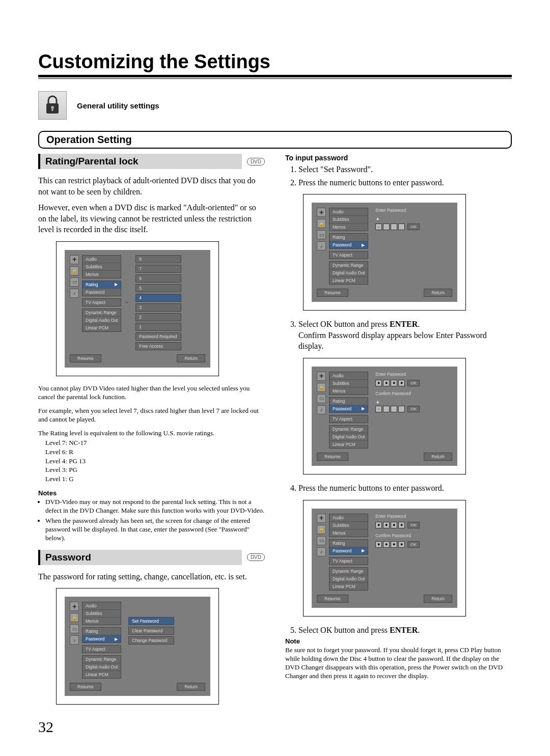  Describe the element at coordinates (152, 415) in the screenshot. I see `rating-note-2: For example, when you select level 7, di…` at that location.